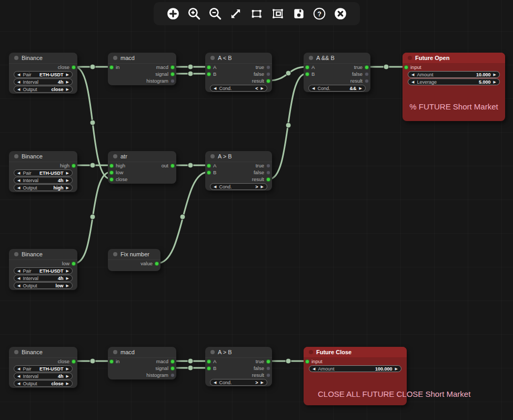 This screenshot has height=420, width=513. Describe the element at coordinates (142, 69) in the screenshot. I see `node-macd-1: macd in macd signal histogram` at that location.